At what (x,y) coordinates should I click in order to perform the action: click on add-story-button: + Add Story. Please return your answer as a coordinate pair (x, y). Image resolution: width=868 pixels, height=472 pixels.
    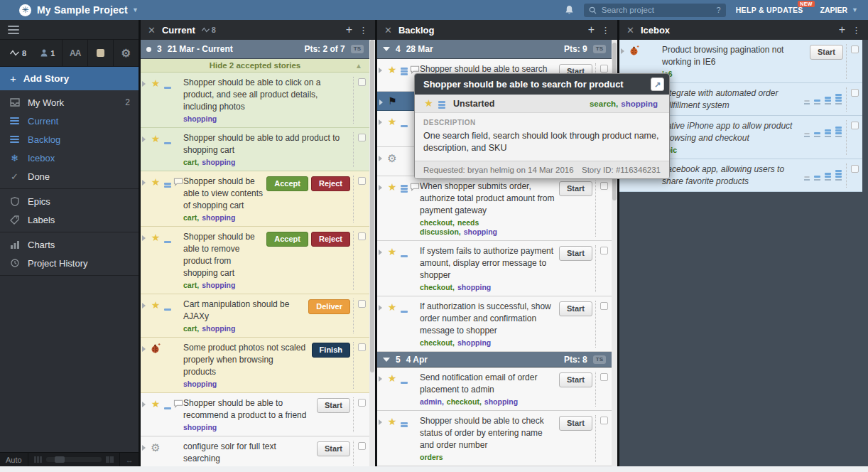
    Looking at the image, I should click on (70, 78).